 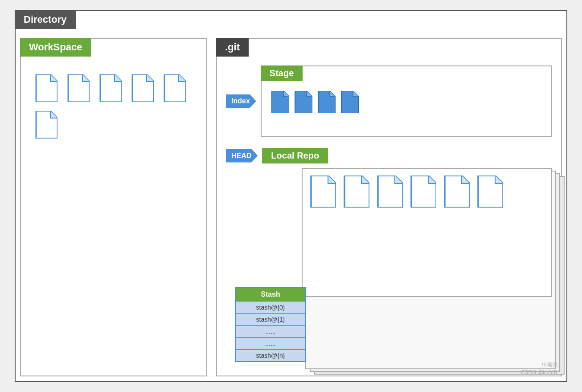 What do you see at coordinates (539, 369) in the screenshot?
I see `watermark: 狂喝说 CSDN @ic插田` at bounding box center [539, 369].